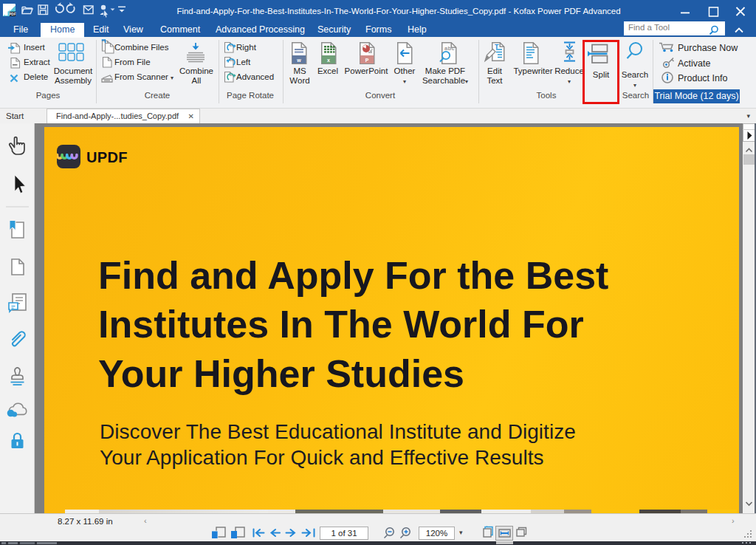  What do you see at coordinates (298, 61) in the screenshot?
I see `svg-text: w` at bounding box center [298, 61].